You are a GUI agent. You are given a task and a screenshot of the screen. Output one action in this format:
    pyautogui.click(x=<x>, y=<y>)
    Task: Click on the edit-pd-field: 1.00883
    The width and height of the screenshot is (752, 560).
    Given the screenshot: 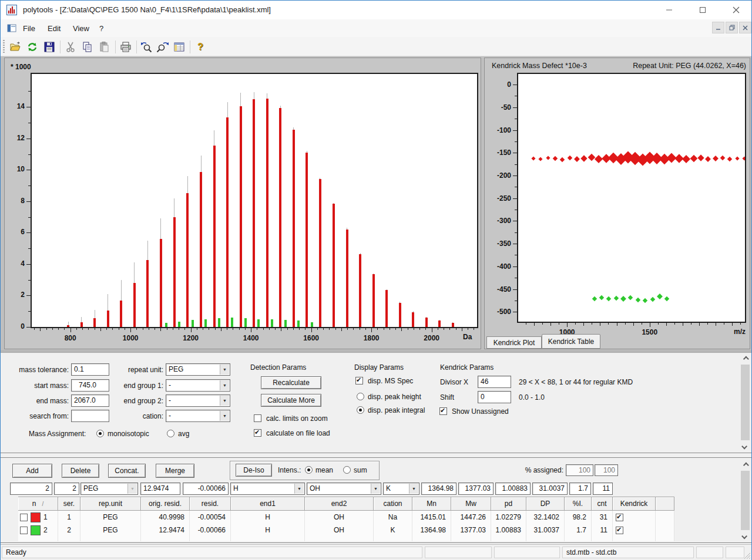 What is the action you would take?
    pyautogui.click(x=513, y=488)
    